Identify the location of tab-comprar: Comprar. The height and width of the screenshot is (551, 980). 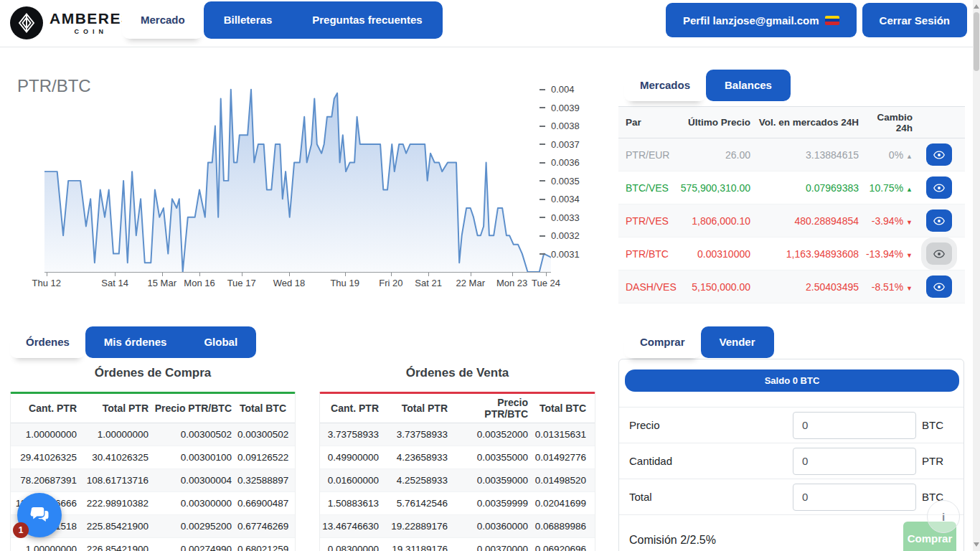
(663, 342).